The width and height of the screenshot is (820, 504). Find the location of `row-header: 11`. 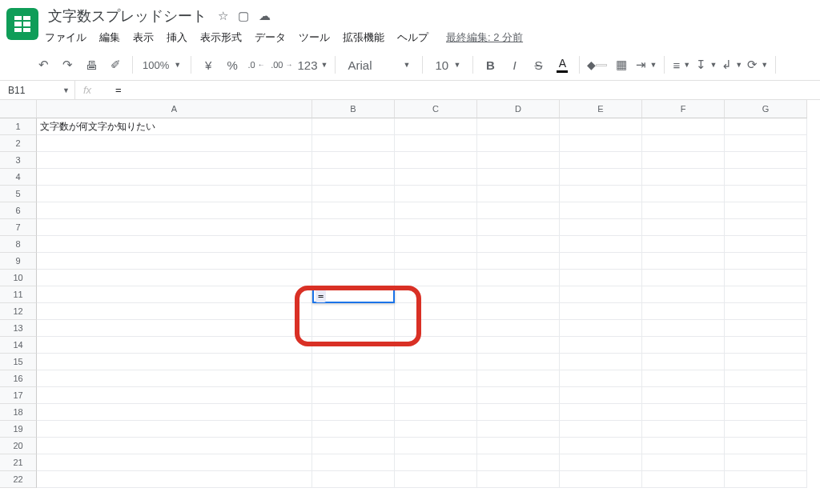

row-header: 11 is located at coordinates (18, 294).